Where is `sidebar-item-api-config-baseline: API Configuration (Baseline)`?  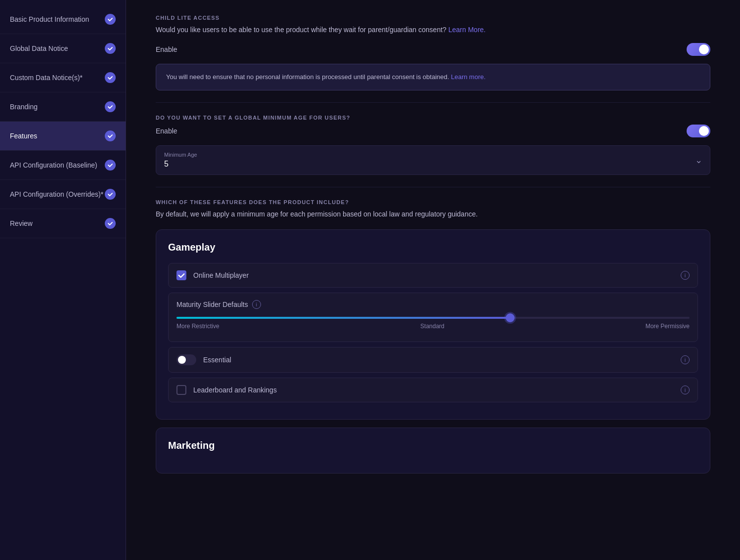
sidebar-item-api-config-baseline: API Configuration (Baseline) is located at coordinates (63, 165).